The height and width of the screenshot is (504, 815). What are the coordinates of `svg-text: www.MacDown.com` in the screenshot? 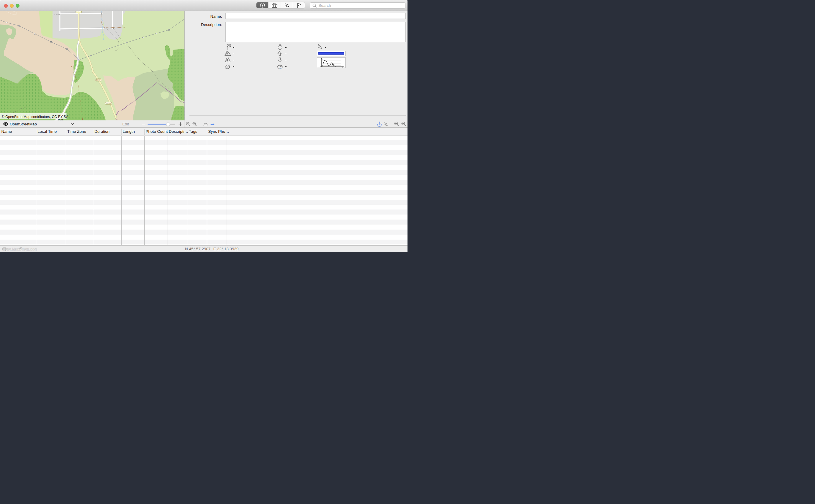 It's located at (20, 249).